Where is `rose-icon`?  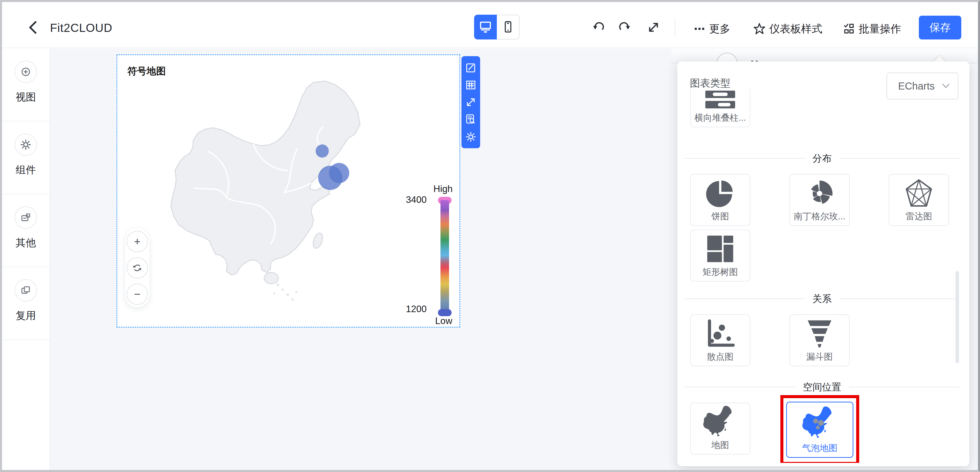
rose-icon is located at coordinates (819, 193).